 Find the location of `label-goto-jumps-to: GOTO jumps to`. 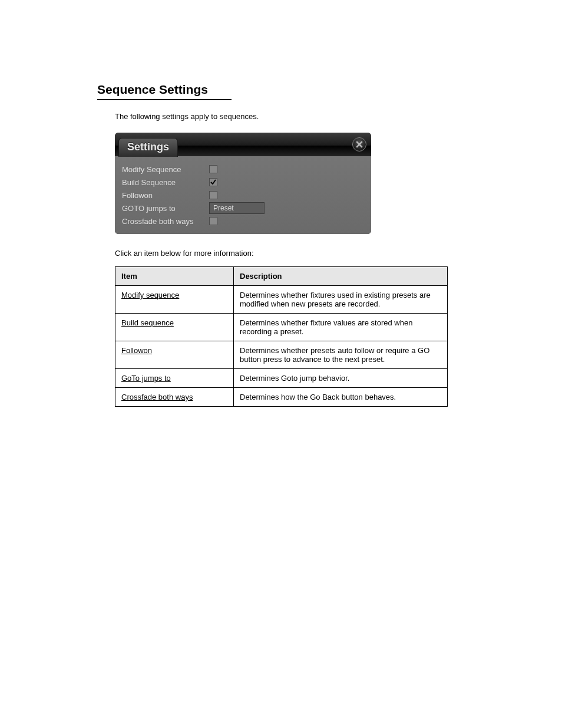

label-goto-jumps-to: GOTO jumps to is located at coordinates (166, 209).